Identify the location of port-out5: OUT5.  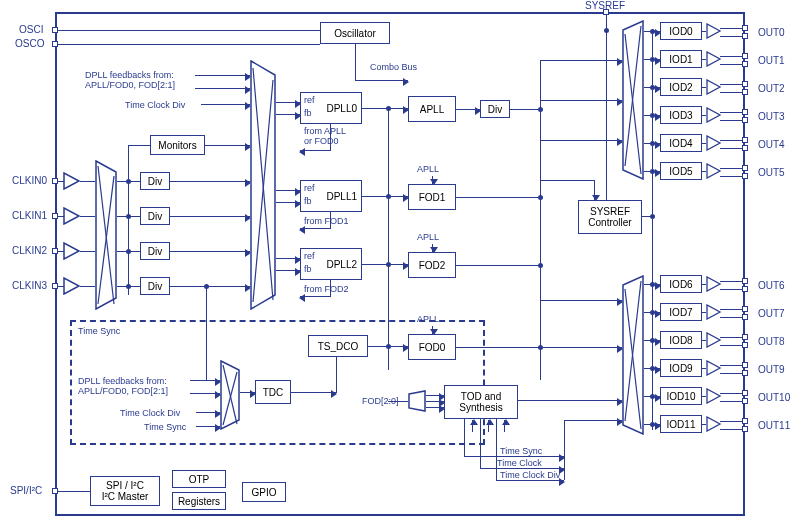
(772, 172).